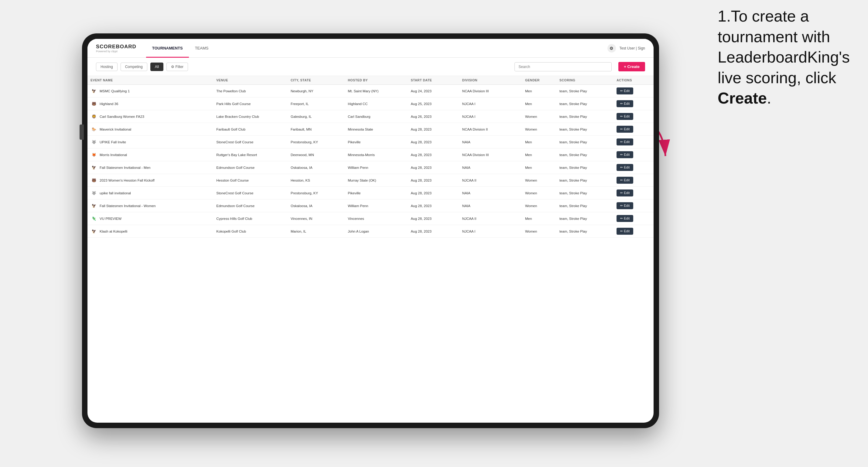  Describe the element at coordinates (376, 104) in the screenshot. I see `cell-hosted-by: Highland CC` at that location.